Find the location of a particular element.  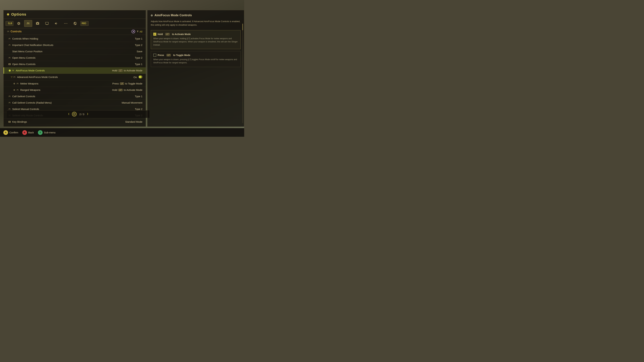

tab-audio is located at coordinates (56, 23).